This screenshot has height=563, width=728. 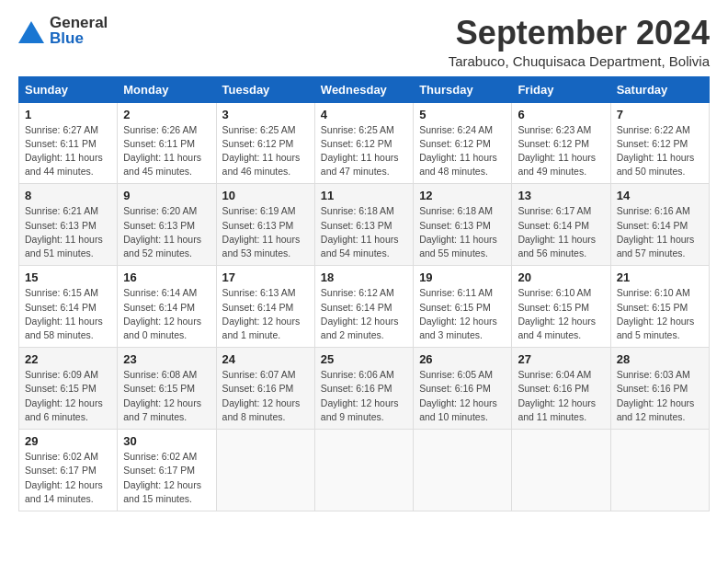 I want to click on cell-daylight: Daylight: 12 hours and 14 minutes., so click(x=64, y=491).